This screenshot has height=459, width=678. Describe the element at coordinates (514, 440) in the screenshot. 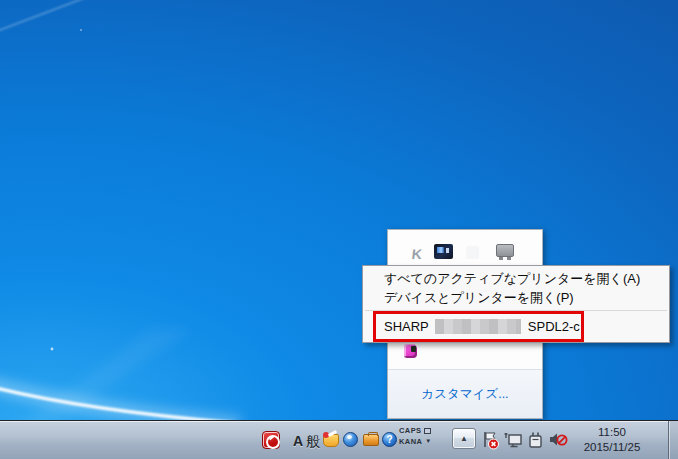

I see `network-status-icon` at that location.